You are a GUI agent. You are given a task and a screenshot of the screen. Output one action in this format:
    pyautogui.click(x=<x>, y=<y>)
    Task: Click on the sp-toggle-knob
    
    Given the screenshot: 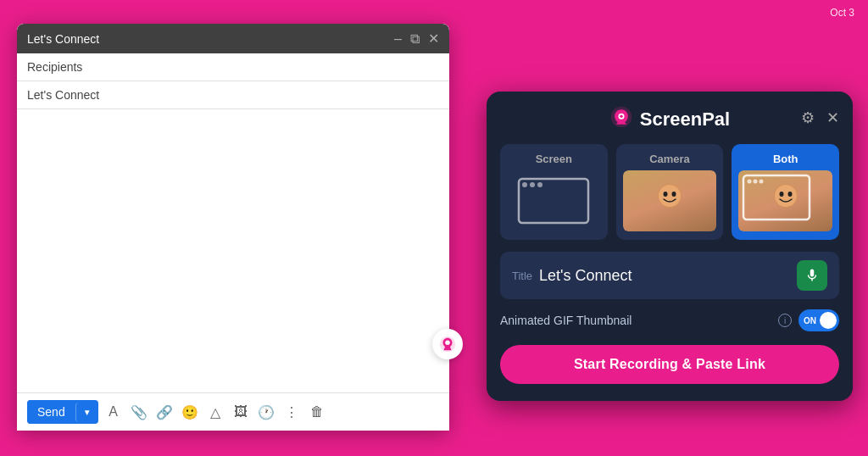 What is the action you would take?
    pyautogui.click(x=828, y=320)
    